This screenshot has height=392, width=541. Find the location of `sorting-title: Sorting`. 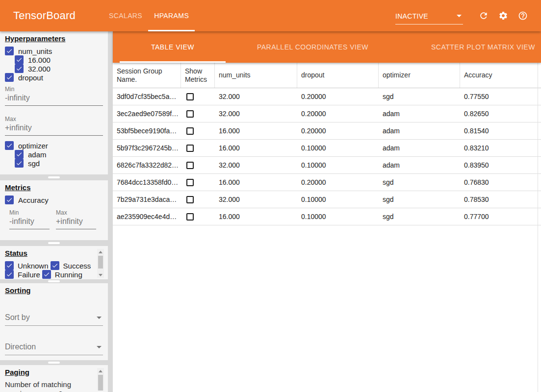

sorting-title: Sorting is located at coordinates (54, 290).